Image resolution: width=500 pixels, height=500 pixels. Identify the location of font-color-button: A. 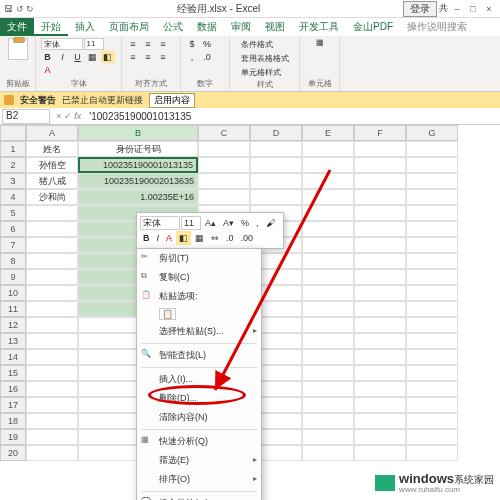
(48, 70).